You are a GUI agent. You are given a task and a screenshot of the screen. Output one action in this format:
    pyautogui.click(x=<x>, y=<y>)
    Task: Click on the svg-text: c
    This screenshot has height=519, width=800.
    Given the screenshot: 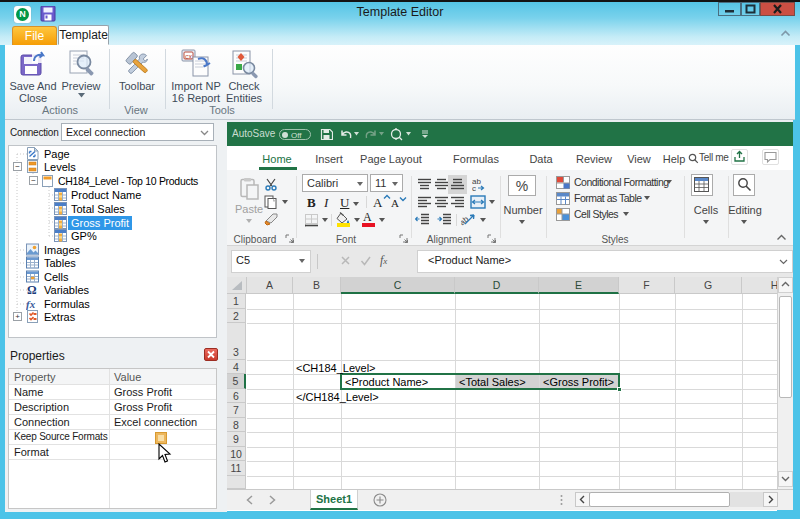 What is the action you would take?
    pyautogui.click(x=474, y=188)
    